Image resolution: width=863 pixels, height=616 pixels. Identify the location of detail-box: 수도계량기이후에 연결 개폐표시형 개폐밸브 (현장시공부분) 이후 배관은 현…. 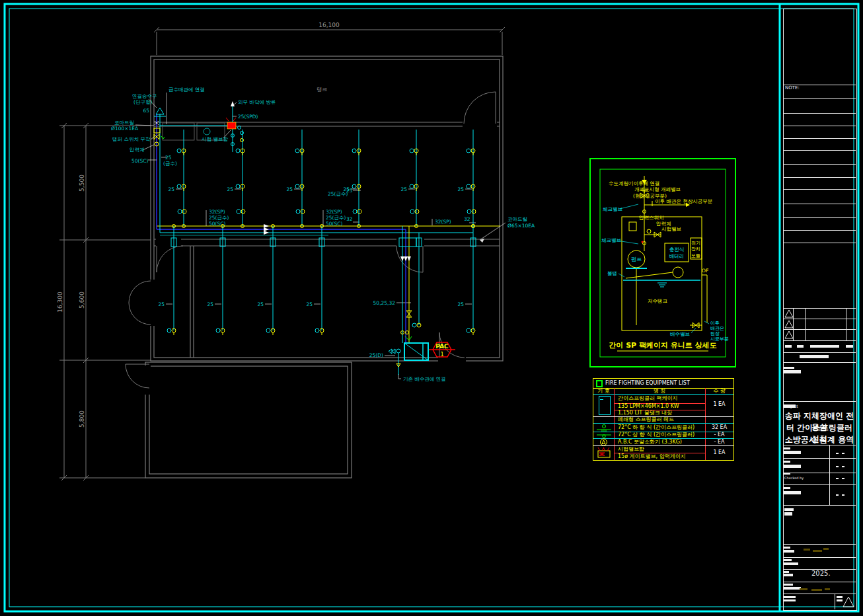
(663, 263).